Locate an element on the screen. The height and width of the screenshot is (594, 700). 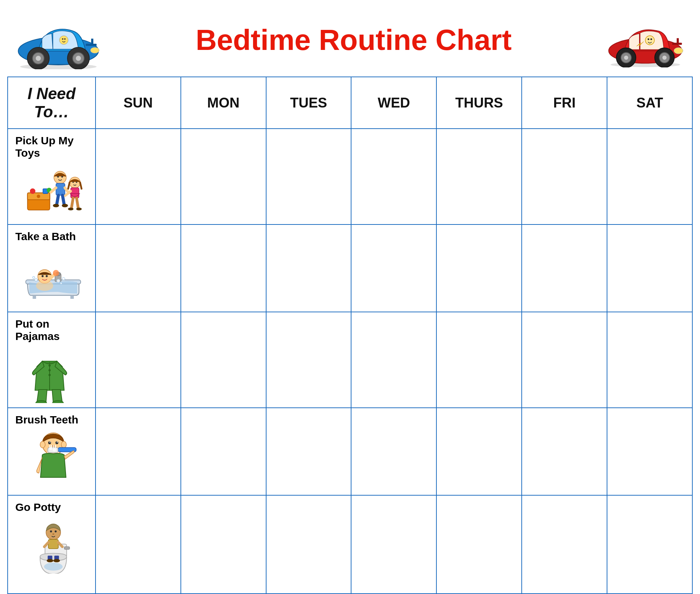
task-label-bath: Take a Bath is located at coordinates (53, 237).